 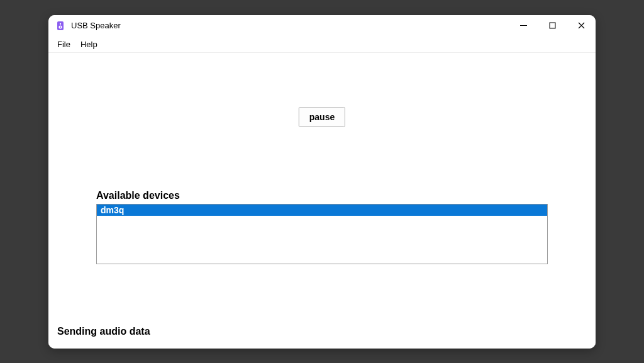 I want to click on menu-help: Help, so click(x=89, y=44).